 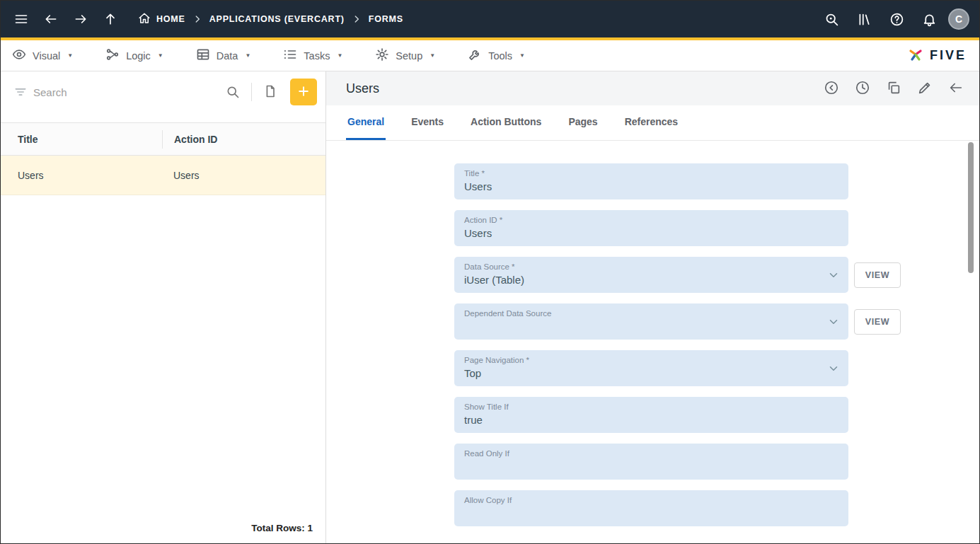 I want to click on forward-button, so click(x=81, y=19).